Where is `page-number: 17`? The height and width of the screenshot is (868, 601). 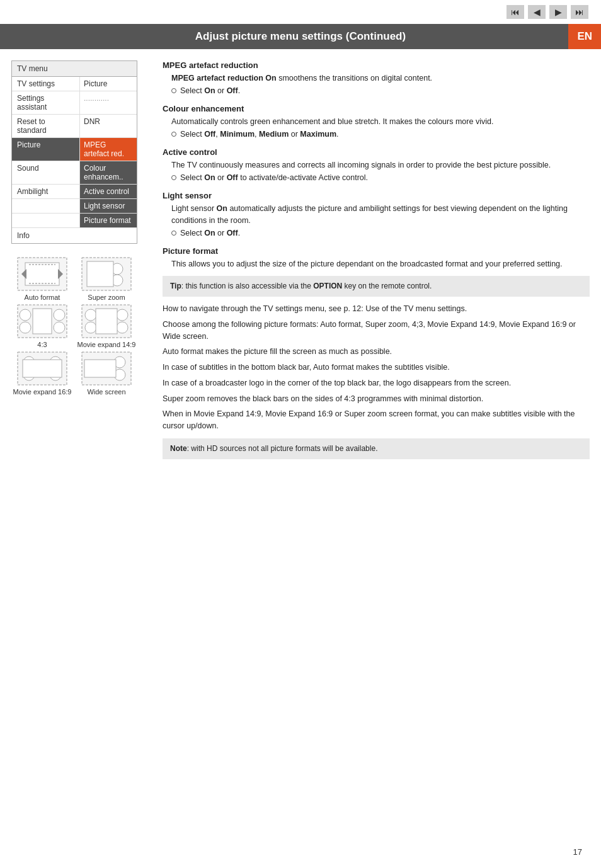 page-number: 17 is located at coordinates (578, 852).